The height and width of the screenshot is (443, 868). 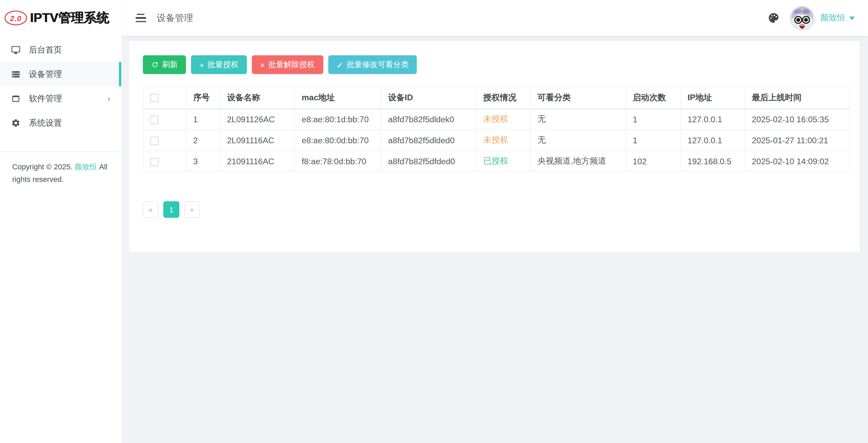 I want to click on prev-page-button: «, so click(x=151, y=209).